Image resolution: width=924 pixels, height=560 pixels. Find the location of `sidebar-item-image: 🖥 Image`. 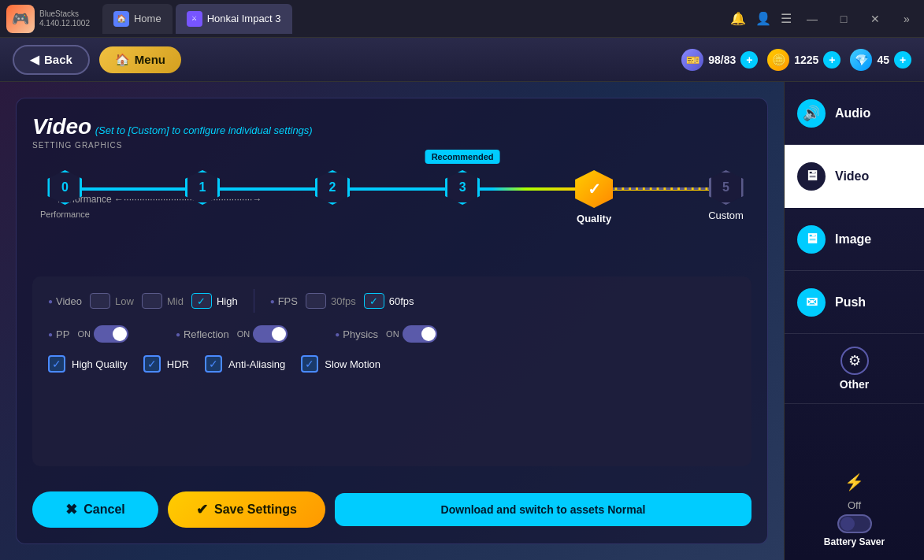

sidebar-item-image: 🖥 Image is located at coordinates (854, 239).